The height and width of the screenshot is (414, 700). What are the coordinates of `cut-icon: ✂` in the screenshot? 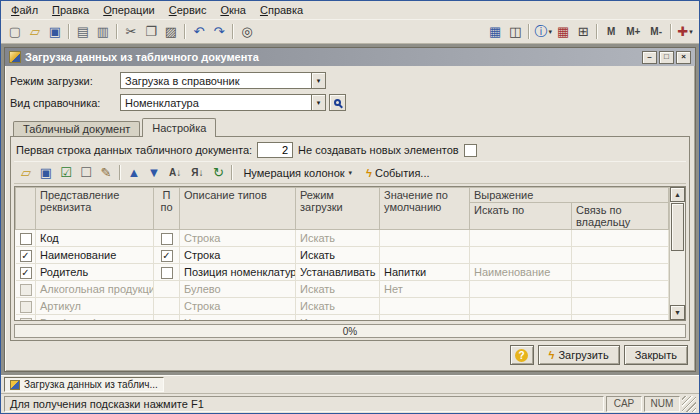 It's located at (131, 32).